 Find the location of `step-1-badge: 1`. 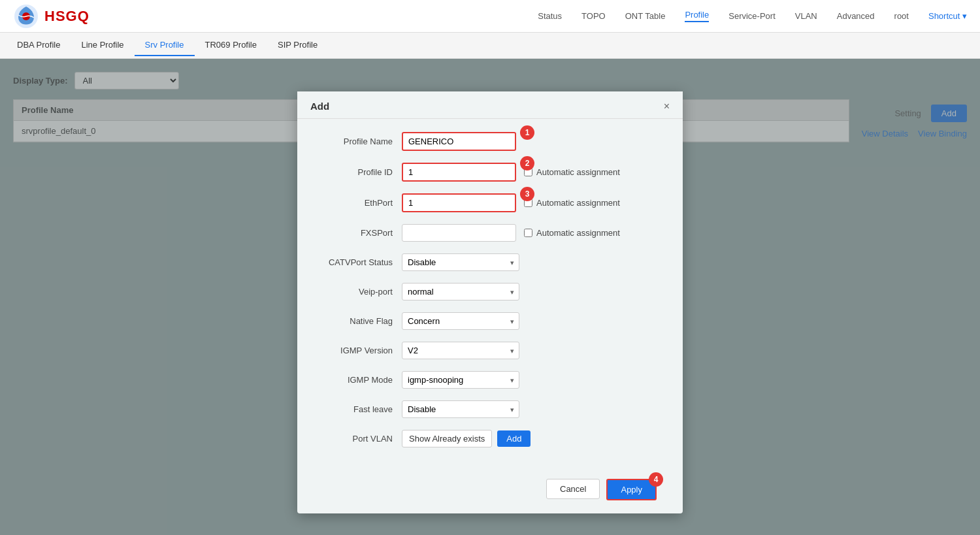

step-1-badge: 1 is located at coordinates (527, 133).